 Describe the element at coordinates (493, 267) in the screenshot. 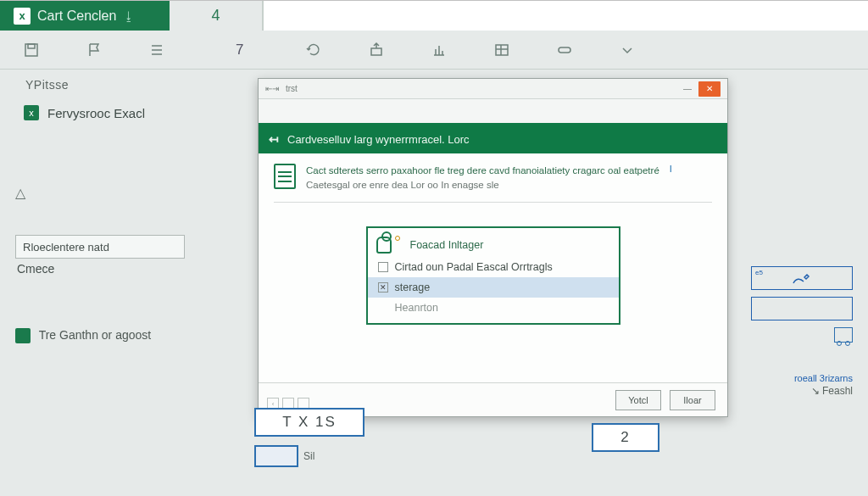

I see `option-row-1: Cirtad oun Padal Eascal Orrtragls` at that location.